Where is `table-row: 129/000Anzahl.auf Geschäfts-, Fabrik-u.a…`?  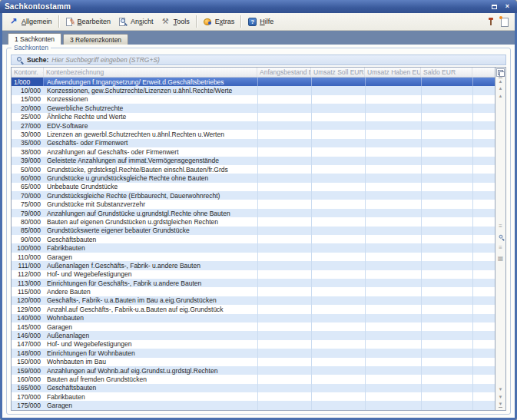
table-row: 129/000Anzahl.auf Geschäfts-, Fabrik-u.a… is located at coordinates (254, 309).